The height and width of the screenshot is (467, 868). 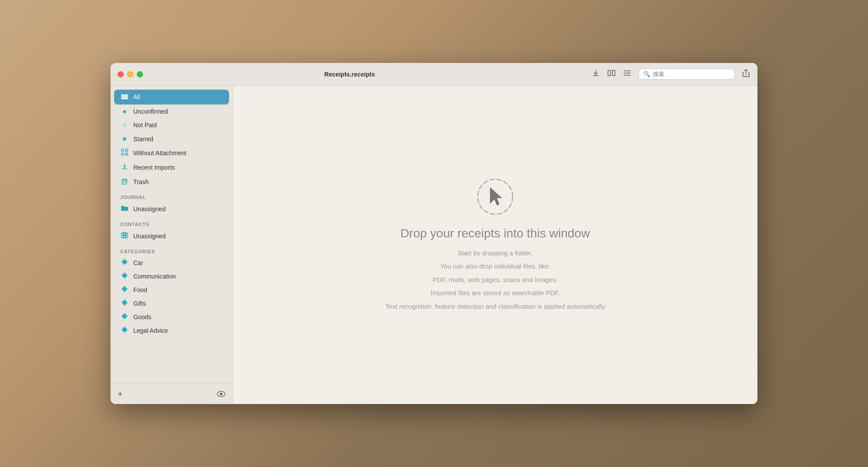 What do you see at coordinates (495, 234) in the screenshot?
I see `drop-title: Drop your receipts into this window` at bounding box center [495, 234].